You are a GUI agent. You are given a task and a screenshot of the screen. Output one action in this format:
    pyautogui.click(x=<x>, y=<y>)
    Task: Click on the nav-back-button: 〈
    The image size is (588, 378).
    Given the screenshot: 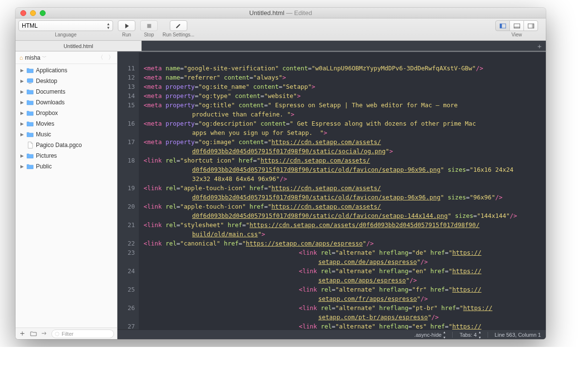 What is the action you would take?
    pyautogui.click(x=100, y=57)
    